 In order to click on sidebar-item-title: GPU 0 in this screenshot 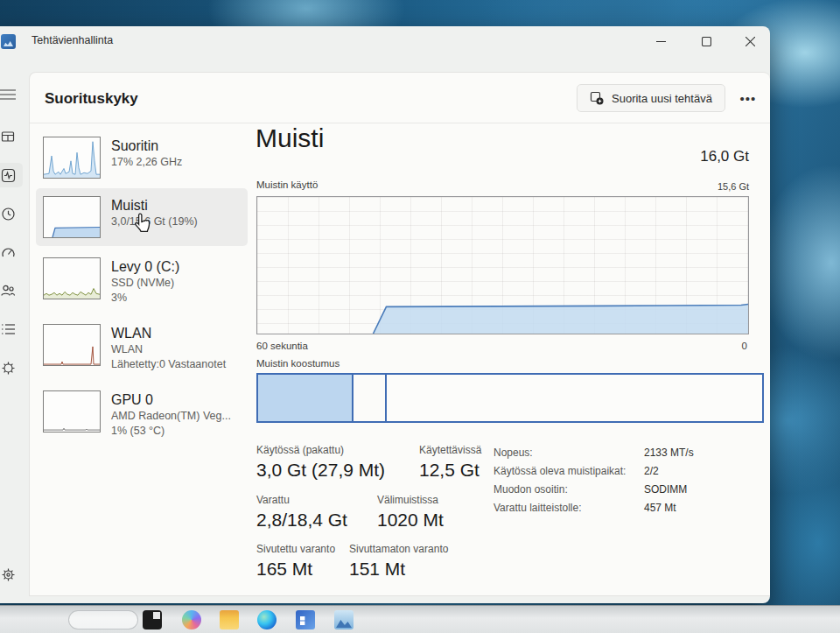, I will do `click(172, 399)`.